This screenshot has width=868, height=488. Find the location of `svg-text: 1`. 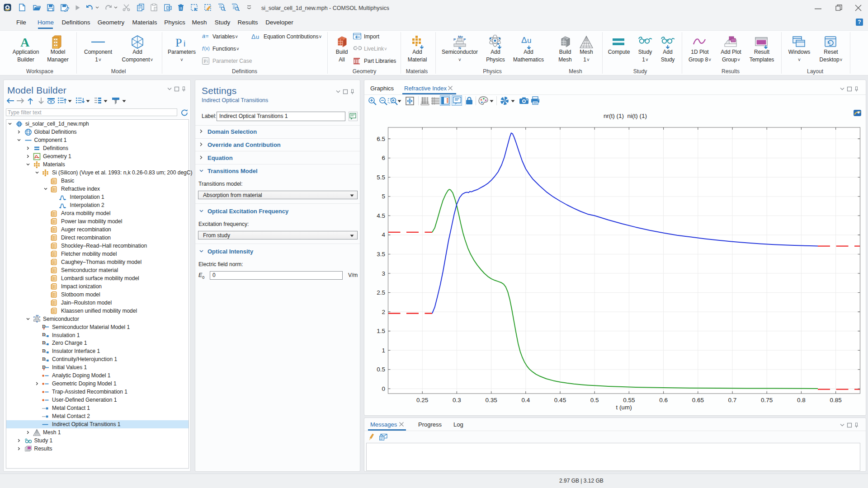

svg-text: 1 is located at coordinates (383, 351).